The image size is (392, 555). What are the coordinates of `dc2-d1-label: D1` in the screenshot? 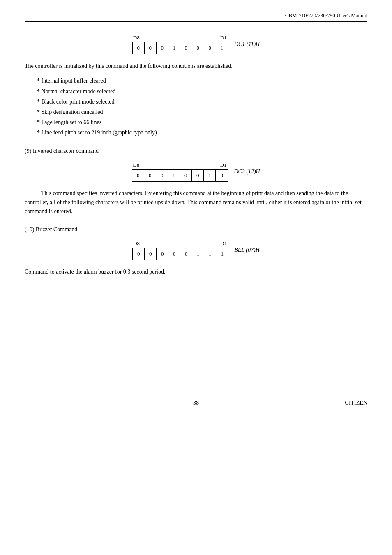 It's located at (223, 165).